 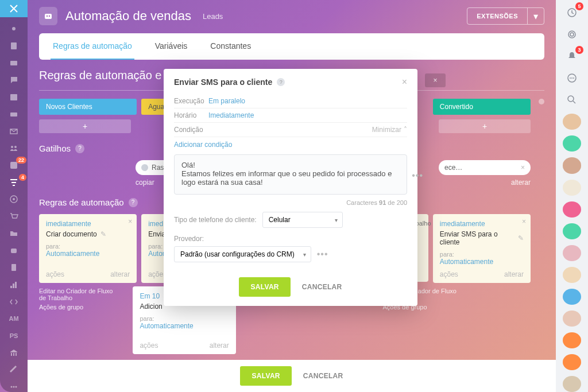 I want to click on trigger-pill-ece: ece…×, so click(x=485, y=168).